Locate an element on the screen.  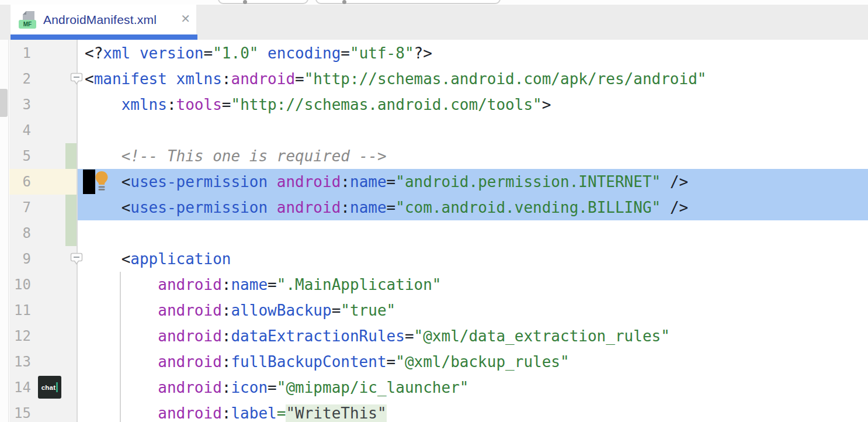
tab-close-icon: ✕ is located at coordinates (186, 20).